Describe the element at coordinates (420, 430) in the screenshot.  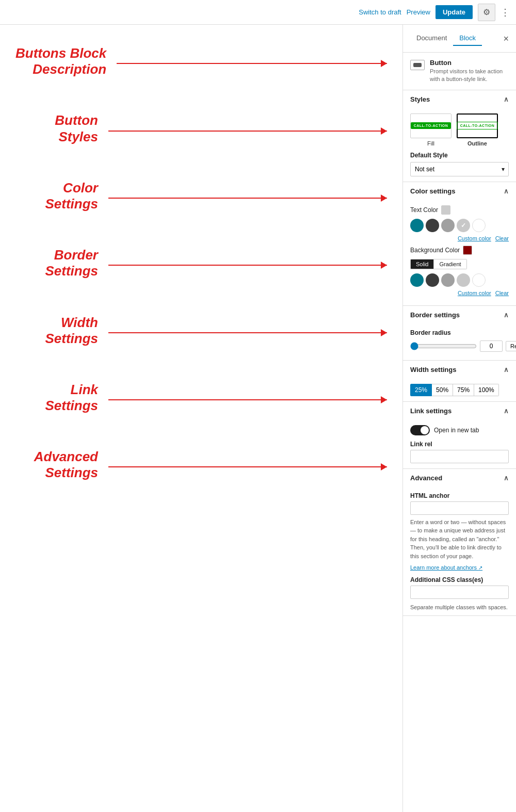
I see `open-new-tab-toggle` at that location.